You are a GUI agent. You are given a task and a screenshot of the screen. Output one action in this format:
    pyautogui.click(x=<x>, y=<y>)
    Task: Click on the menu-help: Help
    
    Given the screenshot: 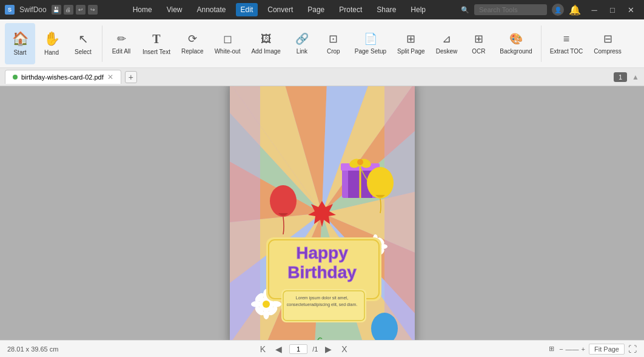 What is the action you would take?
    pyautogui.click(x=418, y=10)
    